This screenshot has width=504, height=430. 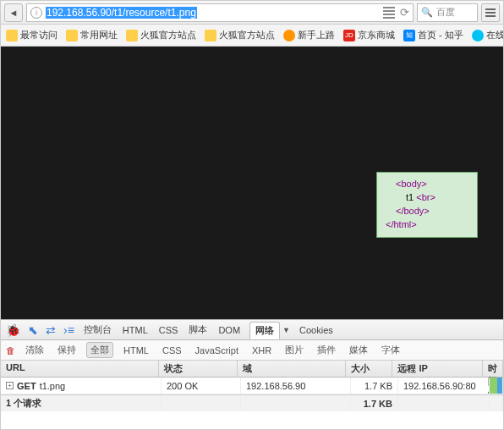 I want to click on address-bar: ◄ i 192.168.56.90/t1/resource/t1.png ⟳ 🔍…, so click(x=252, y=13).